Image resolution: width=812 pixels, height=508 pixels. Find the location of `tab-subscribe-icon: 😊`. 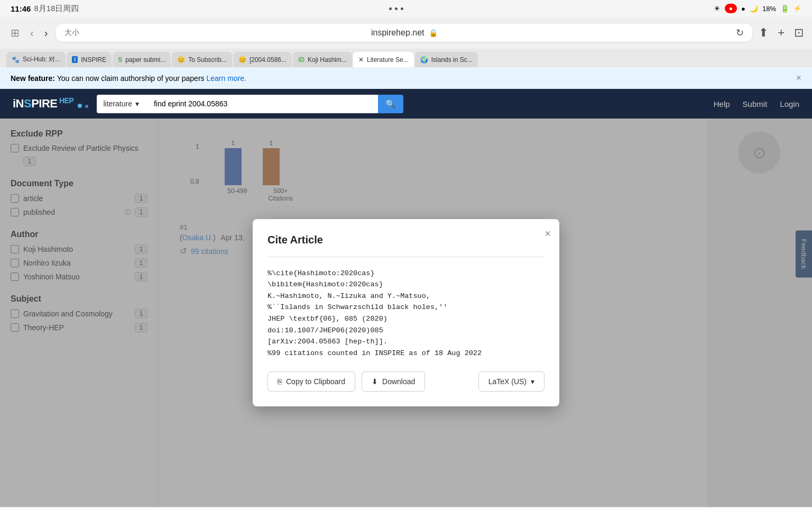

tab-subscribe-icon: 😊 is located at coordinates (181, 60).